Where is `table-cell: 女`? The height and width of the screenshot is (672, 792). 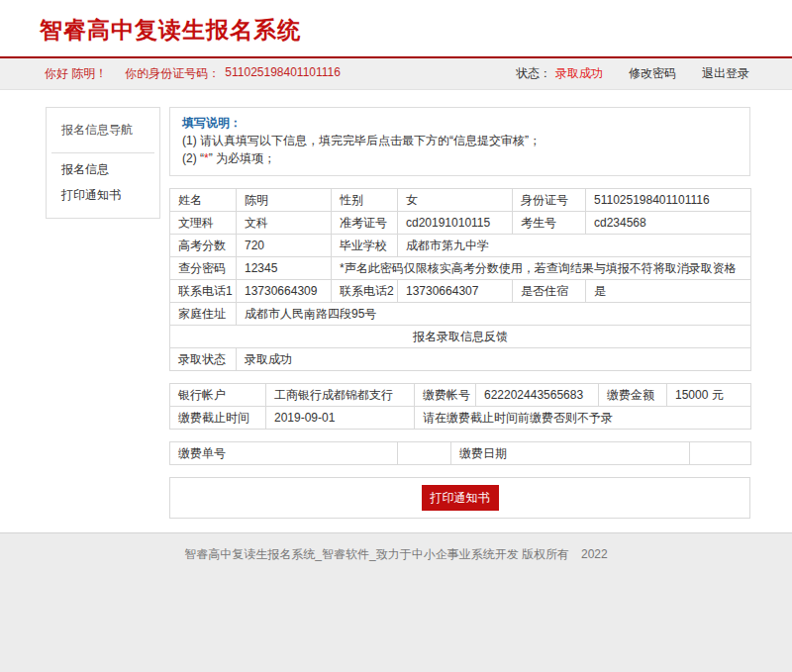
table-cell: 女 is located at coordinates (455, 200).